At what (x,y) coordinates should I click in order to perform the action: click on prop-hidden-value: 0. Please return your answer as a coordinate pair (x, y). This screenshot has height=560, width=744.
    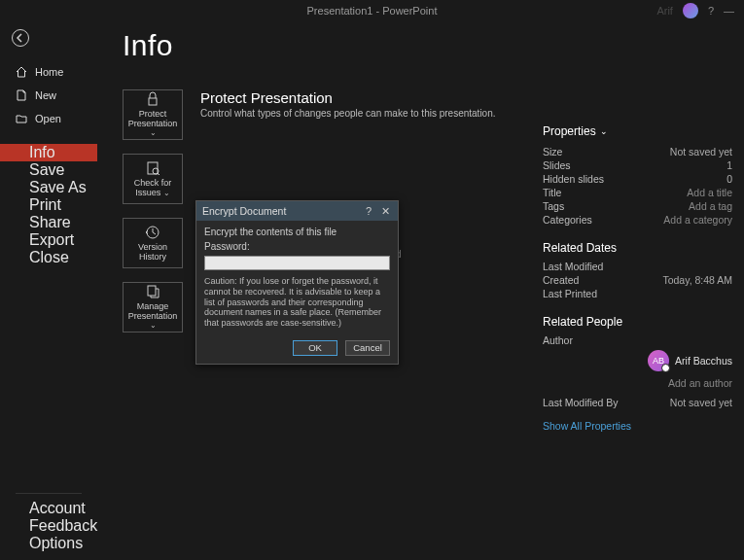
    Looking at the image, I should click on (729, 179).